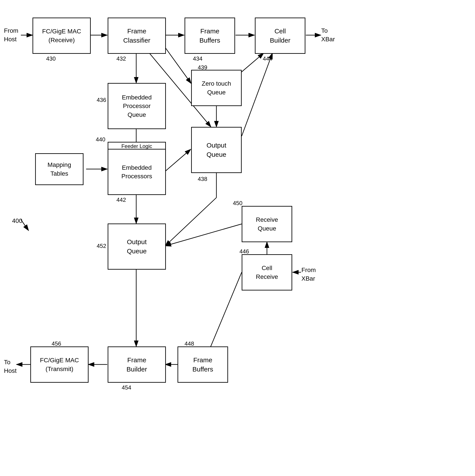 This screenshot has width=475, height=476. What do you see at coordinates (202, 179) in the screenshot?
I see `ref-438: 438` at bounding box center [202, 179].